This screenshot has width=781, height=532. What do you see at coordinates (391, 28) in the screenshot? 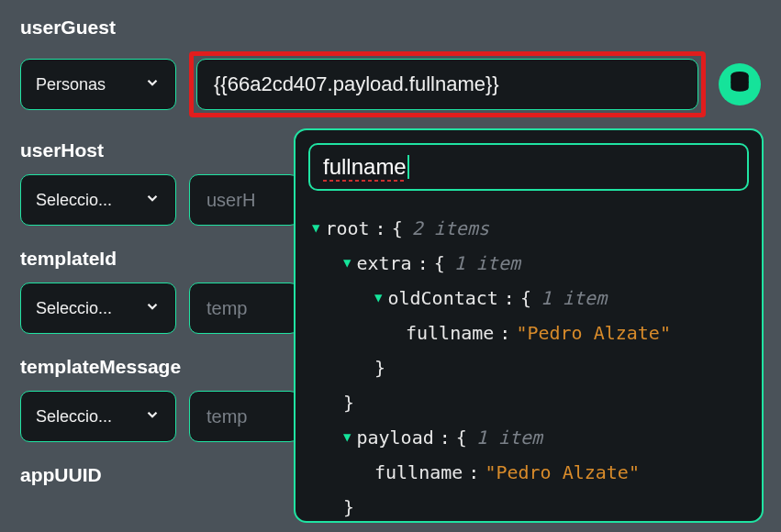
I see `label-userguest: userGuest` at bounding box center [391, 28].